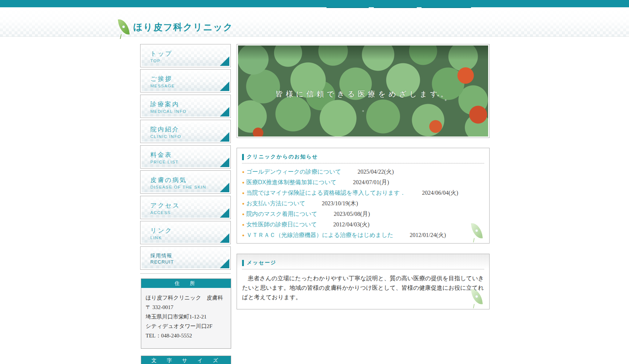 Image resolution: width=629 pixels, height=364 pixels. Describe the element at coordinates (186, 360) in the screenshot. I see `font-size-box: 文 字 サ イ ズ` at that location.